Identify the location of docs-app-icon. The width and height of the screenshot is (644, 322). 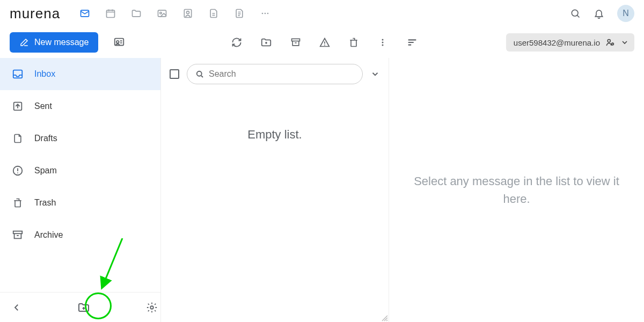
(239, 13).